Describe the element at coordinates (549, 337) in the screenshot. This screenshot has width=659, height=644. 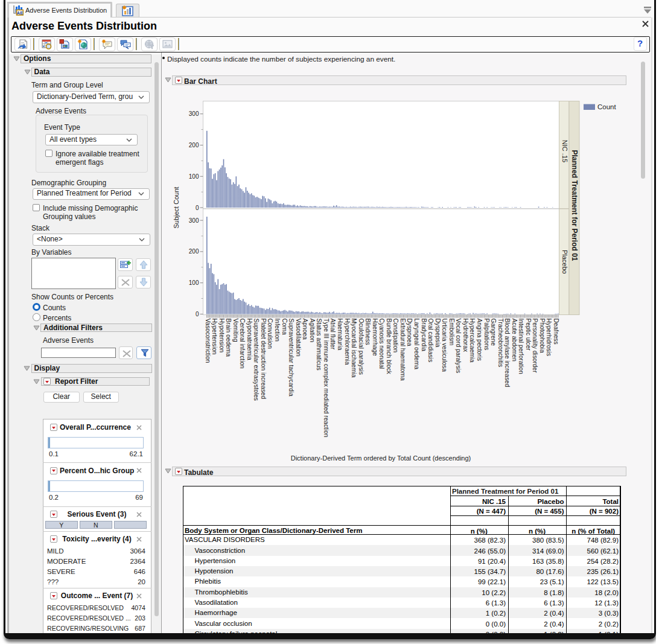
I see `svg-text: Hyperhidrosis` at that location.